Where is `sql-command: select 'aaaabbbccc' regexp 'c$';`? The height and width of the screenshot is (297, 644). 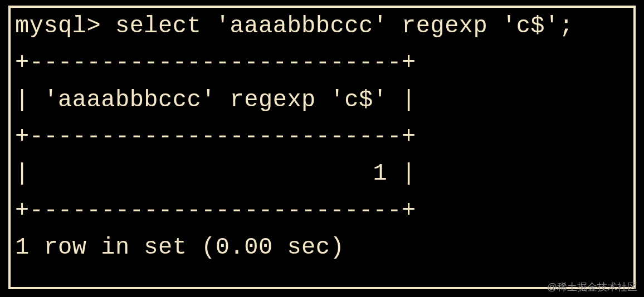
sql-command: select 'aaaabbbccc' regexp 'c$'; is located at coordinates (344, 26).